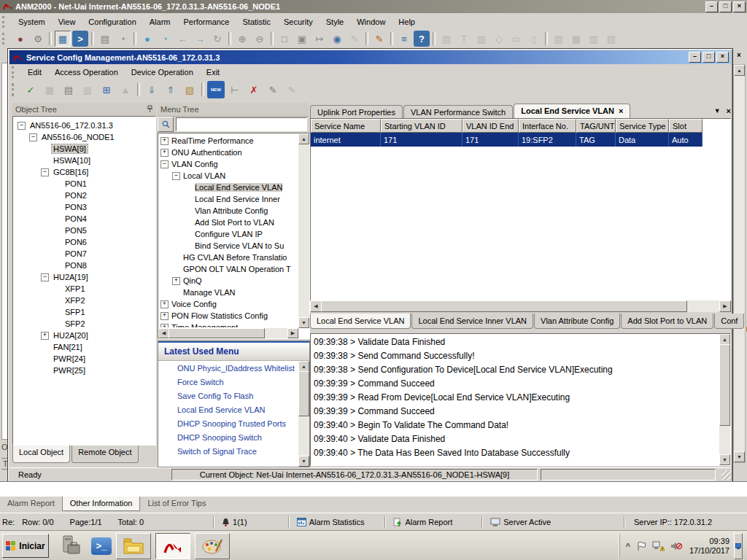 The height and width of the screenshot is (560, 747). What do you see at coordinates (446, 39) in the screenshot?
I see `paste-dim-icon: ▤` at bounding box center [446, 39].